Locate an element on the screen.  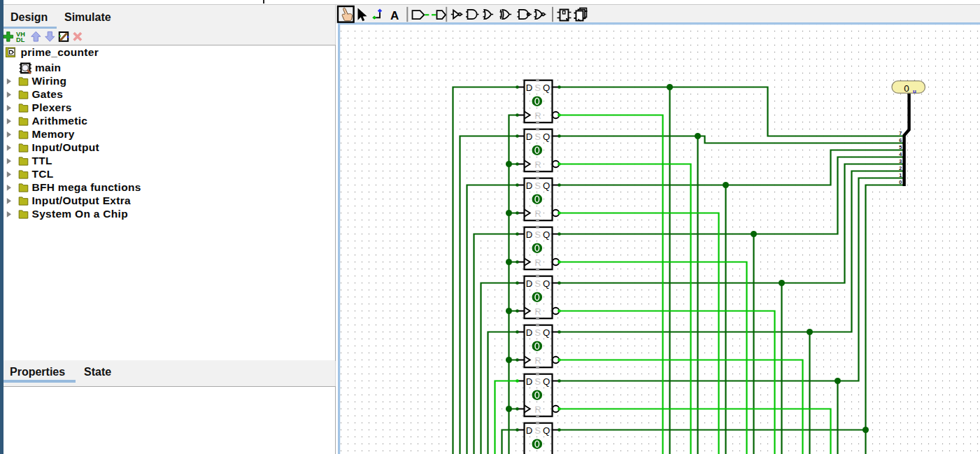
svg-text: 5 is located at coordinates (900, 147).